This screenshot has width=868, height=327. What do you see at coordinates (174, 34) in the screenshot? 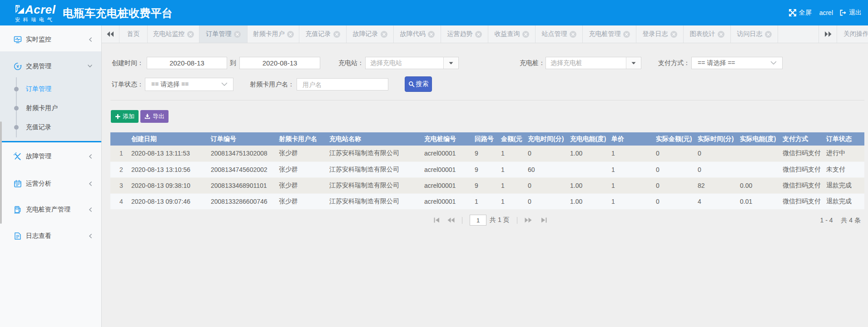
I see `tab-station-monitor: 充电站监控` at bounding box center [174, 34].